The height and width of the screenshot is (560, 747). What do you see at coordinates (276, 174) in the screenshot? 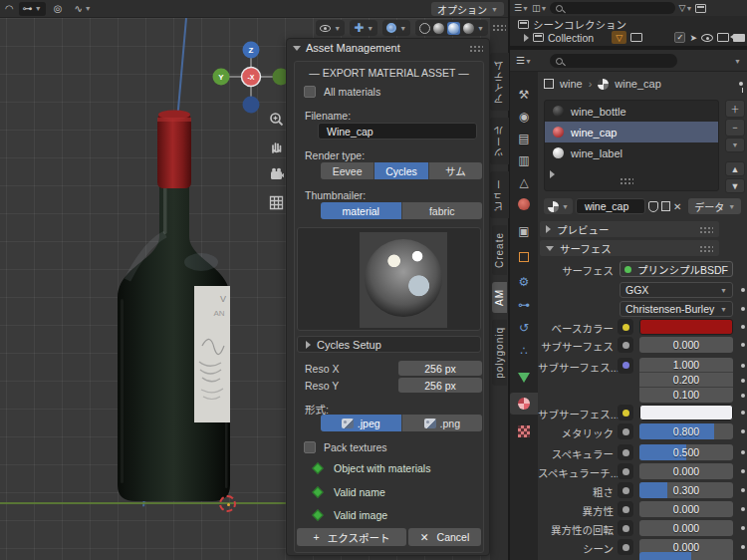
I see `camera-view-icon` at bounding box center [276, 174].